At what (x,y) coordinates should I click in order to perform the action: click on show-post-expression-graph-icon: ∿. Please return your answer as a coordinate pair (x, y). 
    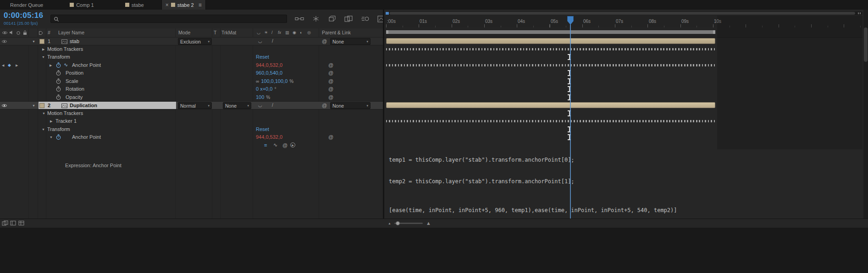
    Looking at the image, I should click on (275, 145).